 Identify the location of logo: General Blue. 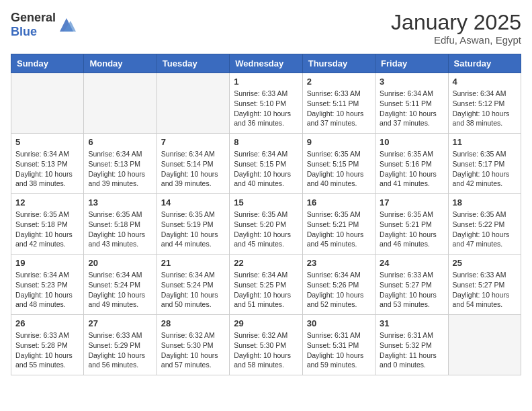
(43, 25).